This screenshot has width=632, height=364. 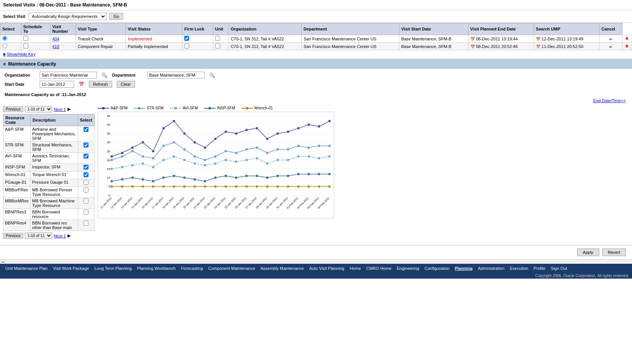 I want to click on previous-button-bottom: Previous, so click(x=13, y=236).